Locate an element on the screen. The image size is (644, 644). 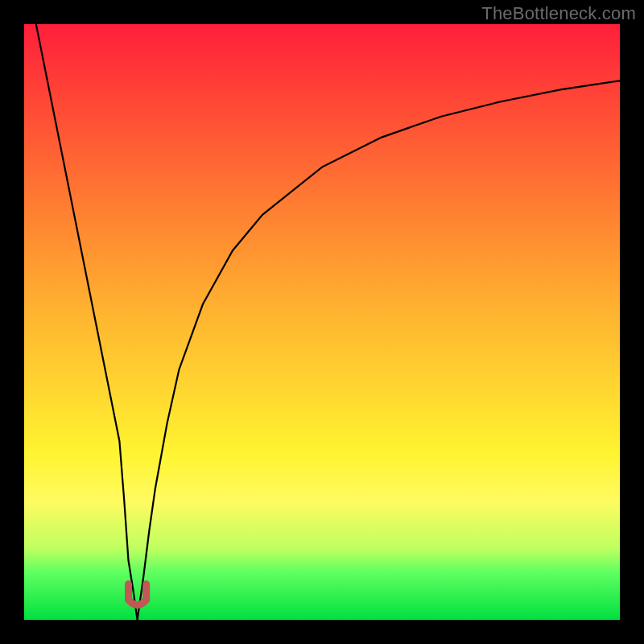
watermark-text: TheBottleneck.com is located at coordinates (559, 14).